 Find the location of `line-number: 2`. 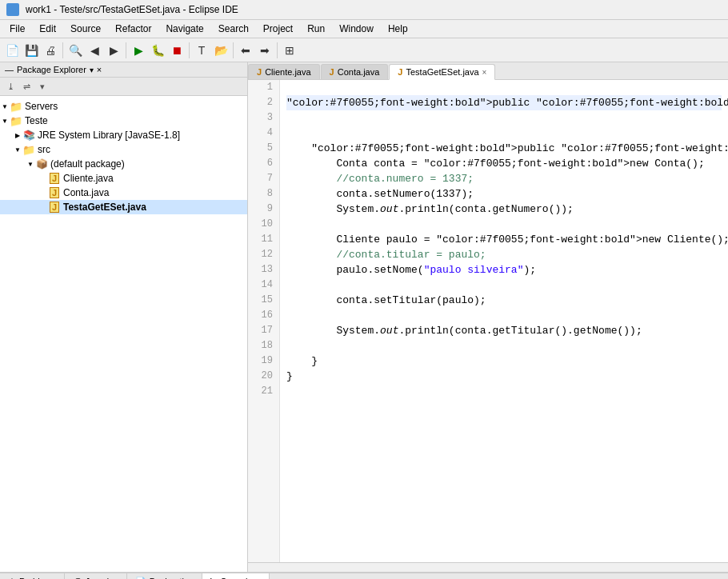

line-number: 2 is located at coordinates (264, 102).